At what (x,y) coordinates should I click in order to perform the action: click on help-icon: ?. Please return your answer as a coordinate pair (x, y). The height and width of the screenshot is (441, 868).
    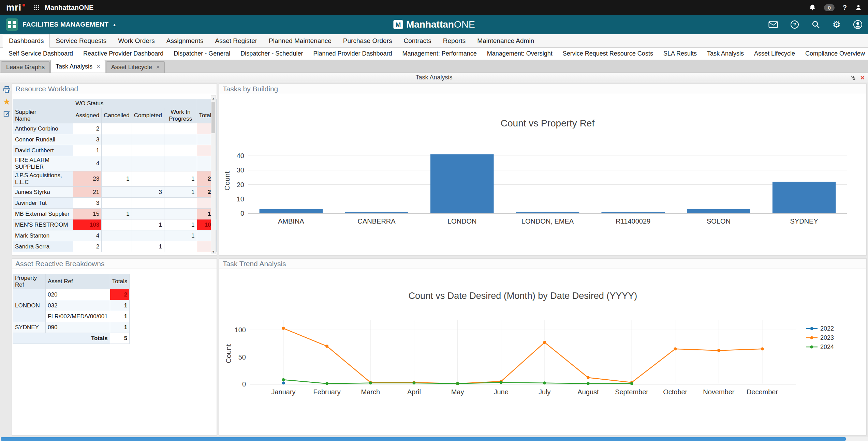
    Looking at the image, I should click on (845, 7).